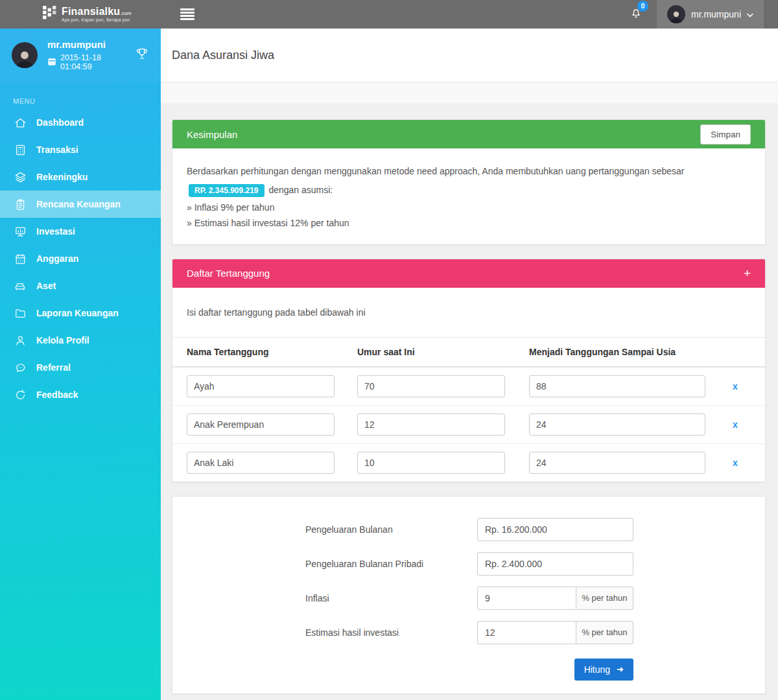  I want to click on chat-icon, so click(20, 368).